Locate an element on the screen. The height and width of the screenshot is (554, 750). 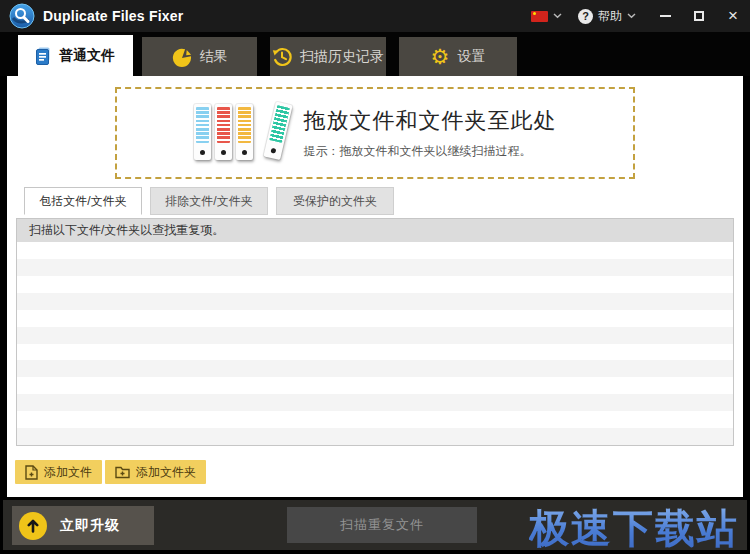
binders-icon is located at coordinates (237, 133).